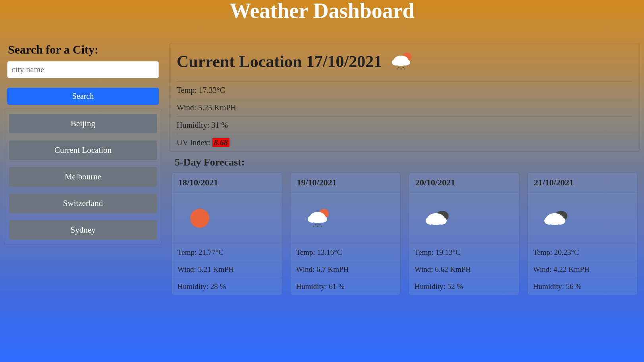 The height and width of the screenshot is (362, 644). Describe the element at coordinates (280, 62) in the screenshot. I see `current-heading: Current Location 17/10/2021` at that location.